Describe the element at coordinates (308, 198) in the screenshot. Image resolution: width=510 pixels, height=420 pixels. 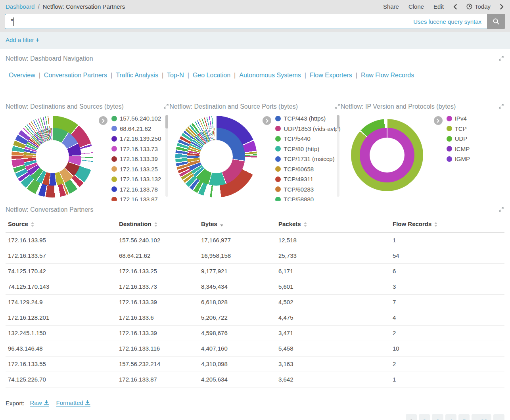
I see `legend-item: TCP/58880` at that location.